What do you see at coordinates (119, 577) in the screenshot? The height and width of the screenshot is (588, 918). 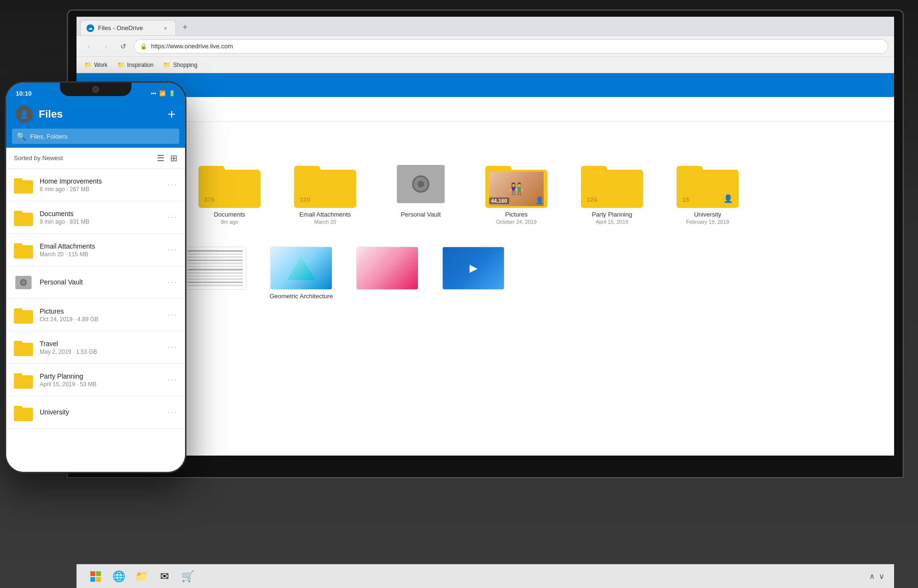 I see `taskbar-edge-icon: 🌐` at bounding box center [119, 577].